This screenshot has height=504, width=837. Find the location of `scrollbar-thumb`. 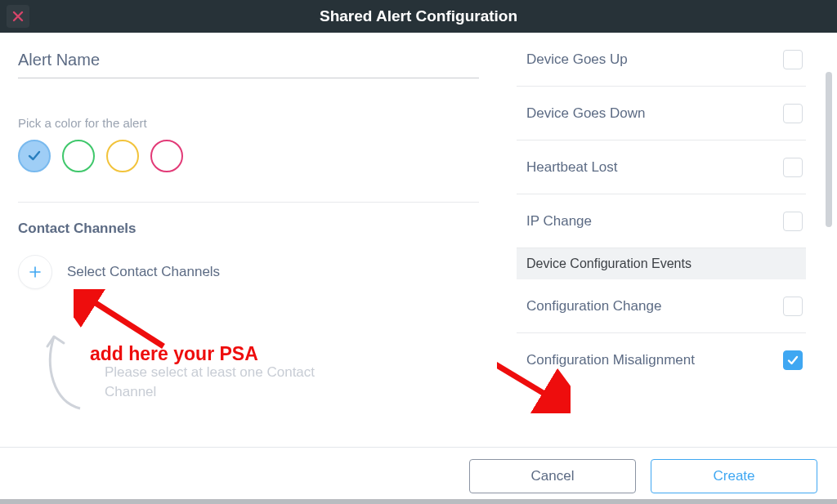

scrollbar-thumb is located at coordinates (829, 149).